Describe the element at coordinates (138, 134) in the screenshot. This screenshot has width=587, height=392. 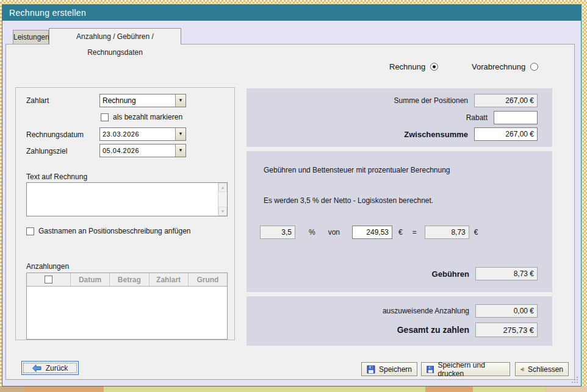
I see `rechnungsdatum-value: 23.03.2026` at that location.